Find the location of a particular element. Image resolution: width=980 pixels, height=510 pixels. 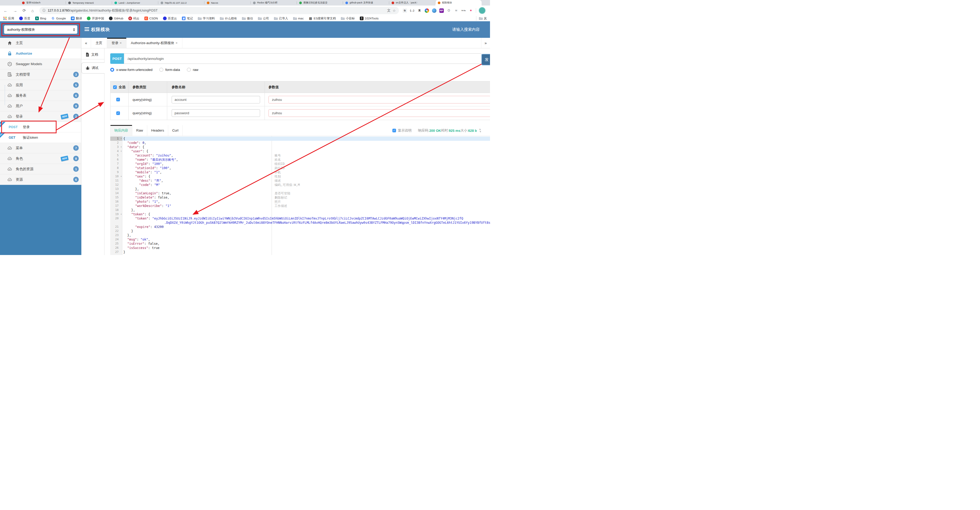

sidebar-item-服务表: API服务表6 is located at coordinates (40, 96).